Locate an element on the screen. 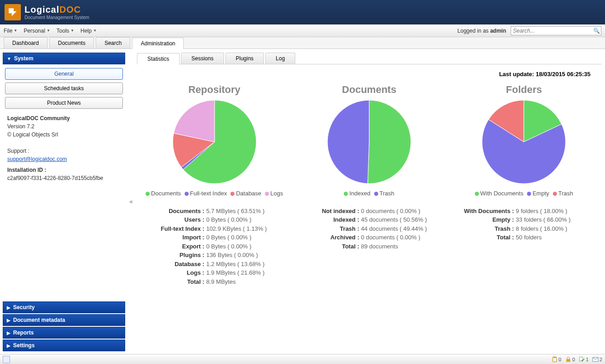 The width and height of the screenshot is (605, 364). top-tabs: DashboardDocumentsSearchAdministration is located at coordinates (302, 43).